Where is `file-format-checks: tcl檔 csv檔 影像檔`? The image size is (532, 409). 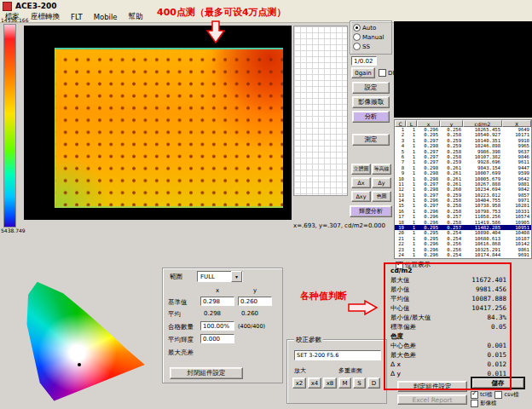
file-format-checks: tcl檔 csv檔 影像檔 is located at coordinates (501, 400).